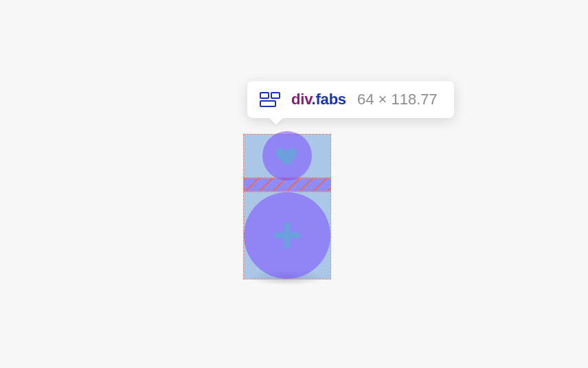 This screenshot has width=588, height=368. What do you see at coordinates (287, 156) in the screenshot?
I see `fab-small-heart` at bounding box center [287, 156].